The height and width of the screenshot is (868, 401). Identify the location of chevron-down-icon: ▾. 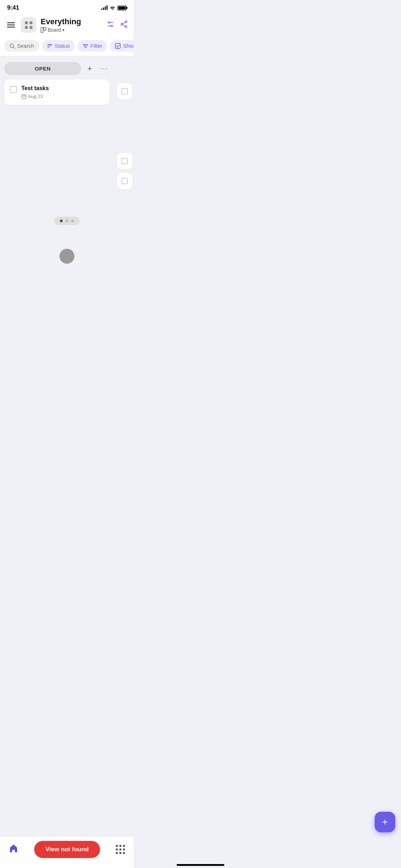
(63, 30).